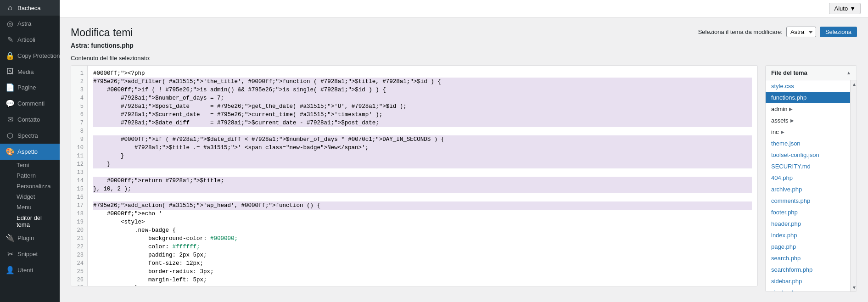  I want to click on code-line: #7928a1;">$post_date = #795e26;">get_the…, so click(422, 106).